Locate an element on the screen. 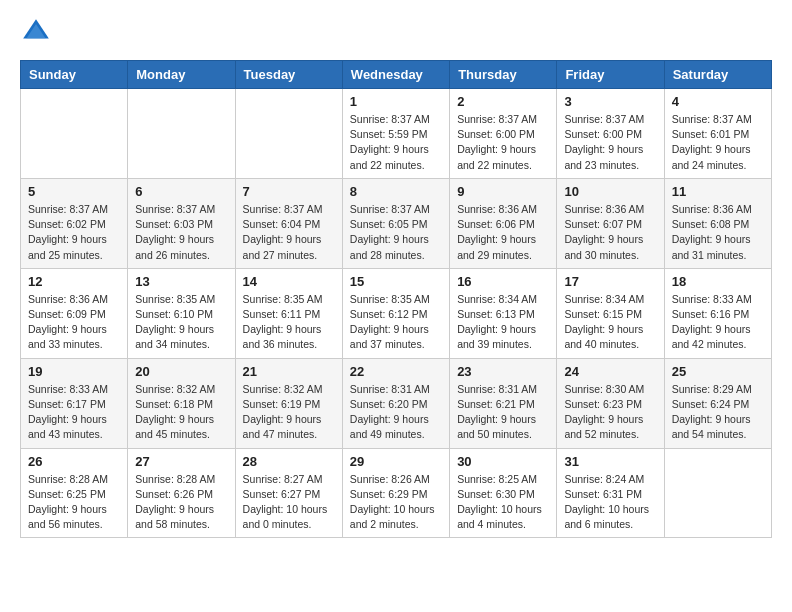  day-info: Sunrise: 8:37 AMSunset: 5:59 PMDaylight:… is located at coordinates (396, 142).